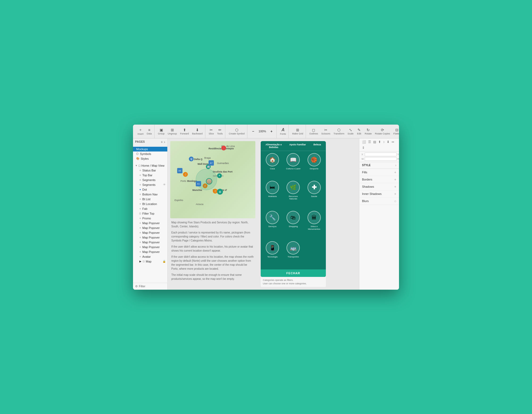 The width and height of the screenshot is (532, 414). I want to click on cat-circle-servicos: 🔧, so click(272, 218).